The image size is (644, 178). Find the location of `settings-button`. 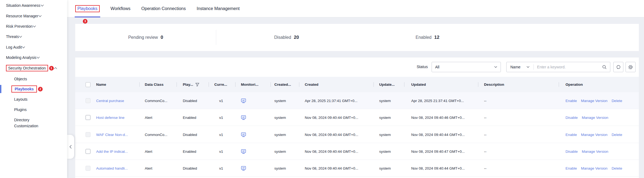

settings-button is located at coordinates (631, 67).